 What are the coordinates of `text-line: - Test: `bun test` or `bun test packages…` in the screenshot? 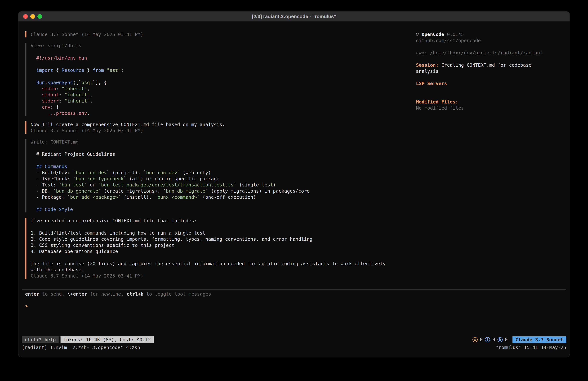 It's located at (223, 185).